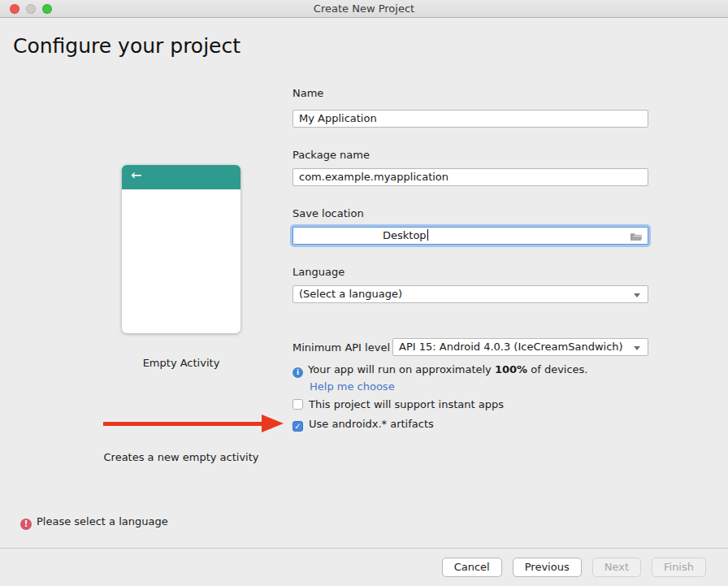 The image size is (728, 586). Describe the element at coordinates (617, 567) in the screenshot. I see `next-button: Next` at that location.